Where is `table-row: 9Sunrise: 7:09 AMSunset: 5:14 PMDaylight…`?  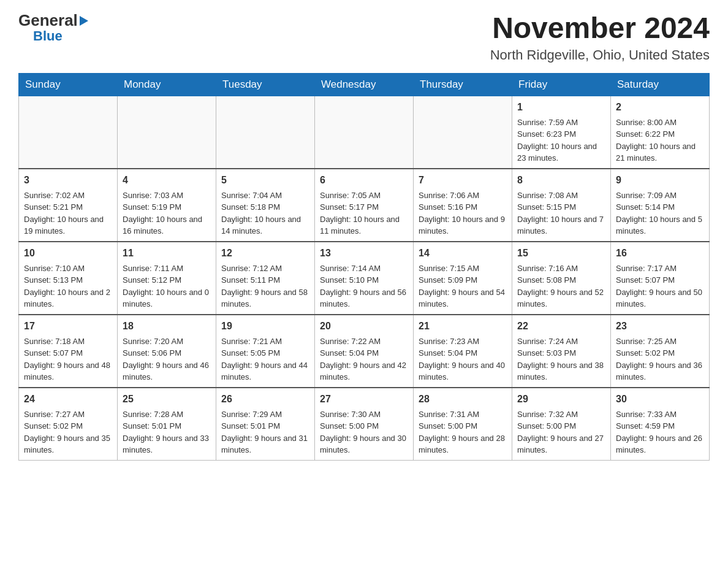 table-row: 9Sunrise: 7:09 AMSunset: 5:14 PMDaylight… is located at coordinates (661, 205).